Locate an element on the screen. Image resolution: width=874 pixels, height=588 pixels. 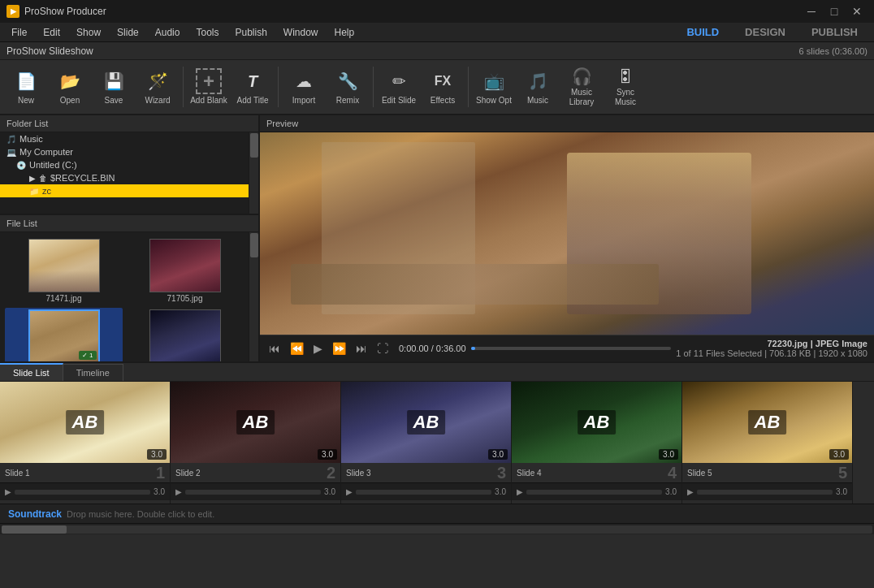
menu-window: Window is located at coordinates (301, 32).